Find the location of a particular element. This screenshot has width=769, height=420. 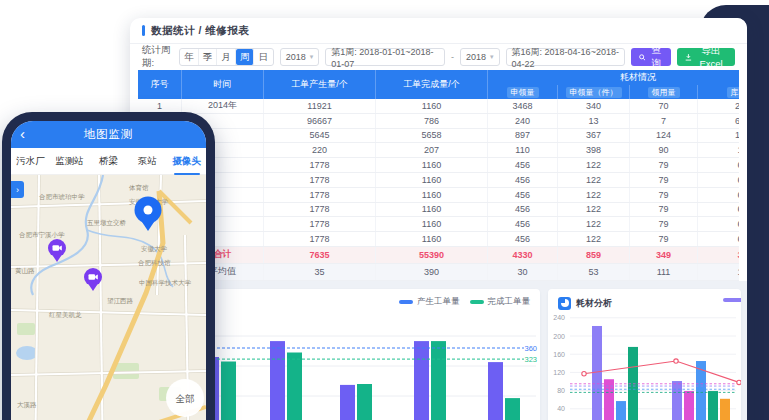

range-start-value: 第1周: 2018-01-01~2018-01-07 is located at coordinates (385, 58).